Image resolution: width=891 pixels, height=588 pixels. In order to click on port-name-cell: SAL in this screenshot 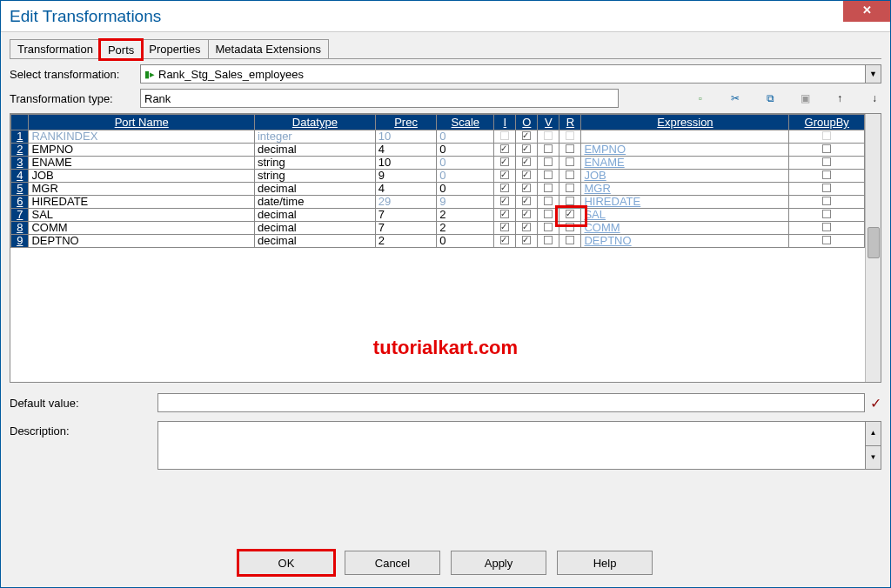, I will do `click(141, 216)`.